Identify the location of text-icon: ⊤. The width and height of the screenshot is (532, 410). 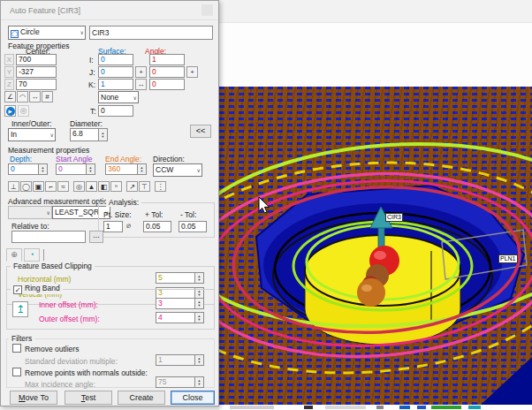
(145, 186).